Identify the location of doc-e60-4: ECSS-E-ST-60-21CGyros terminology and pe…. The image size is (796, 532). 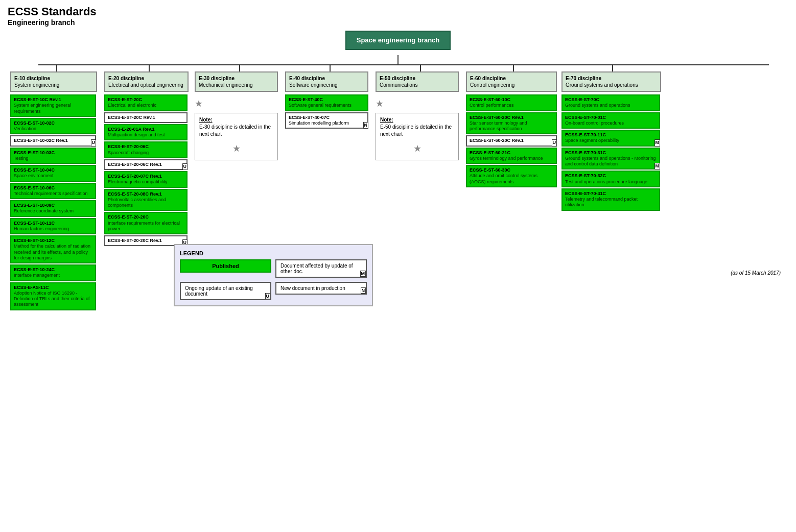
(511, 156).